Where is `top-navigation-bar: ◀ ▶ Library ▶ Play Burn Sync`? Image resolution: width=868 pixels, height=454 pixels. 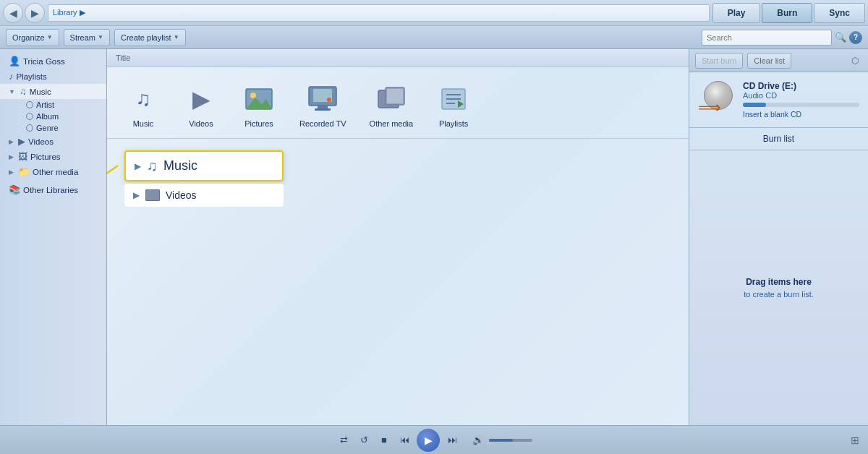 top-navigation-bar: ◀ ▶ Library ▶ Play Burn Sync is located at coordinates (434, 13).